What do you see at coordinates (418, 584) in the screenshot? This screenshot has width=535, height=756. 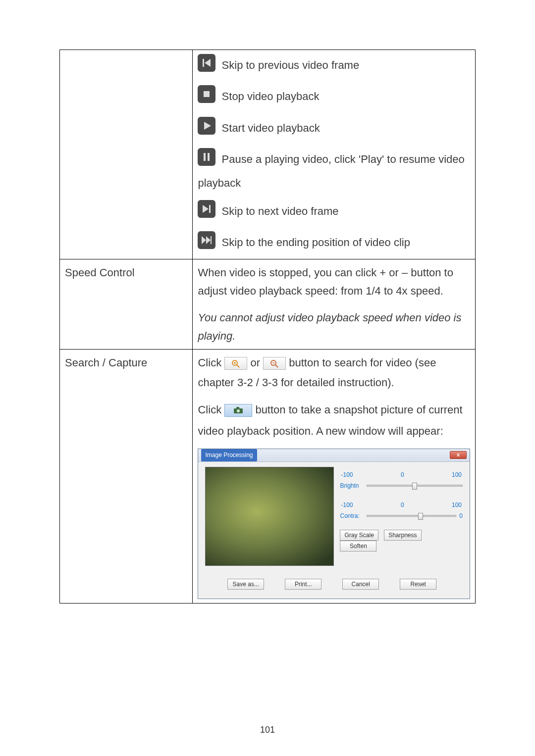 I see `reset-button: Reset` at bounding box center [418, 584].